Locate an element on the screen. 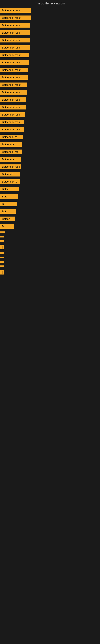 The image size is (100, 644). bar-row: Bottleneck r is located at coordinates (50, 160).